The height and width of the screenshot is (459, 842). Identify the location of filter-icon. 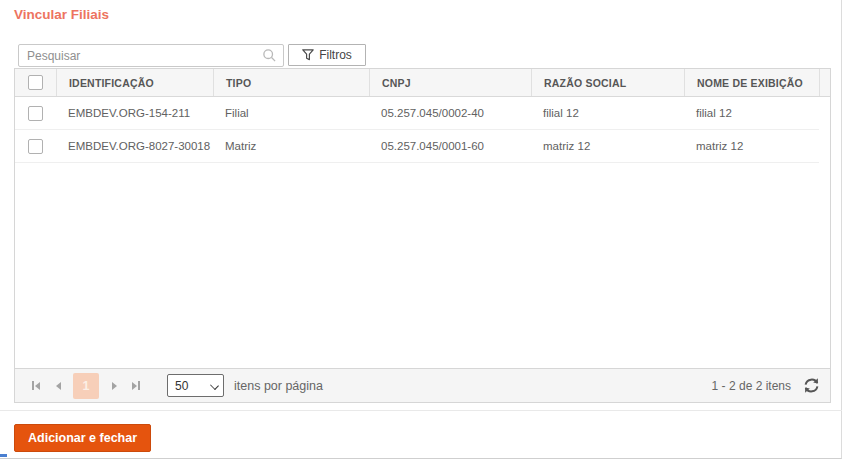
(308, 55).